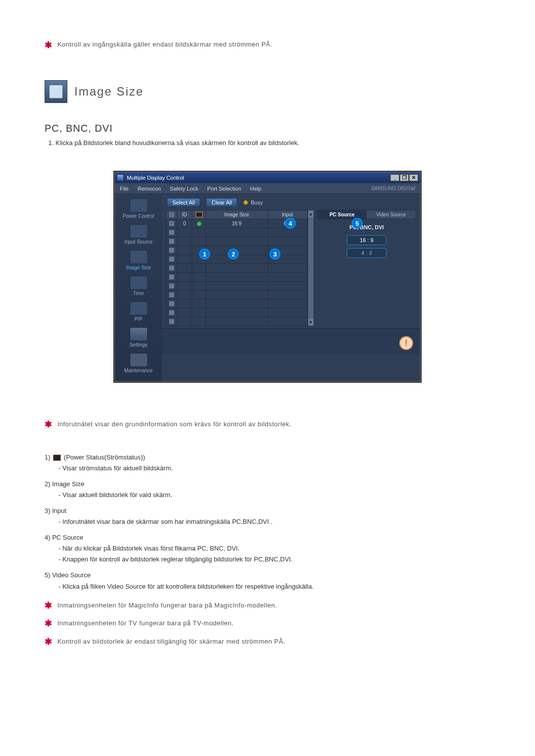  Describe the element at coordinates (291, 341) in the screenshot. I see `footer-strip: !` at that location.